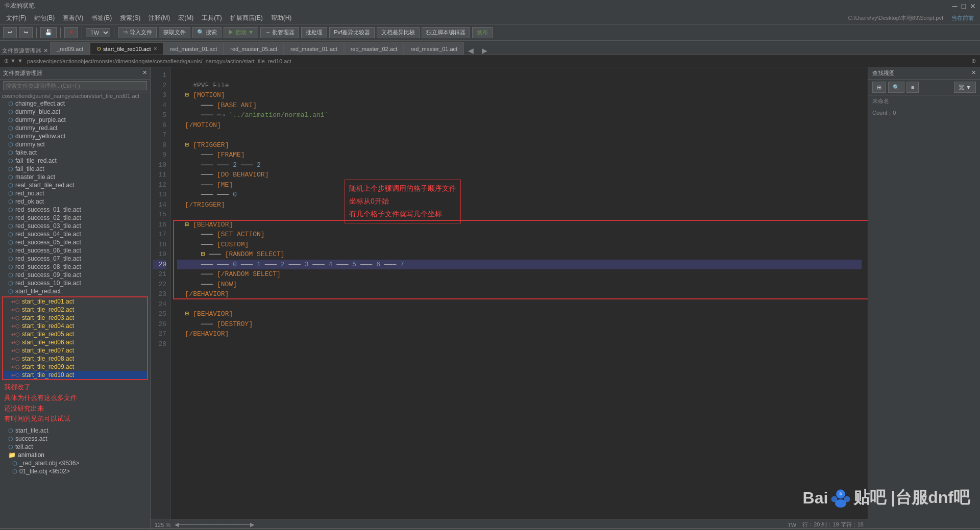 The width and height of the screenshot is (980, 530). I want to click on btn-search: 🔍 搜索, so click(207, 33).